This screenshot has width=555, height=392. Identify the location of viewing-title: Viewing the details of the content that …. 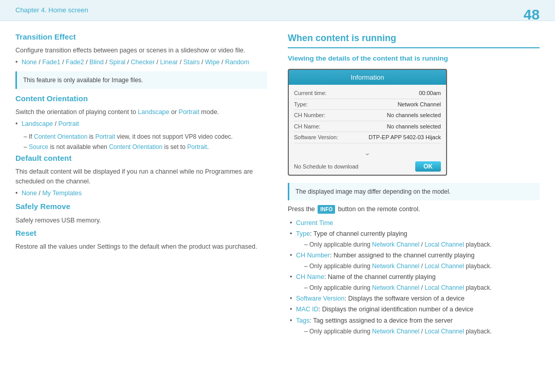
(414, 59).